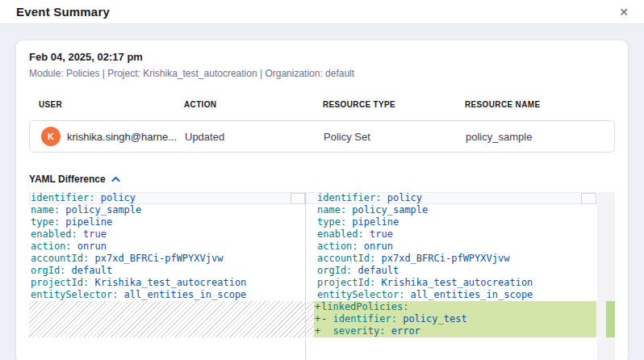 The image size is (644, 360). I want to click on resource-type-cell: Policy Set, so click(395, 137).